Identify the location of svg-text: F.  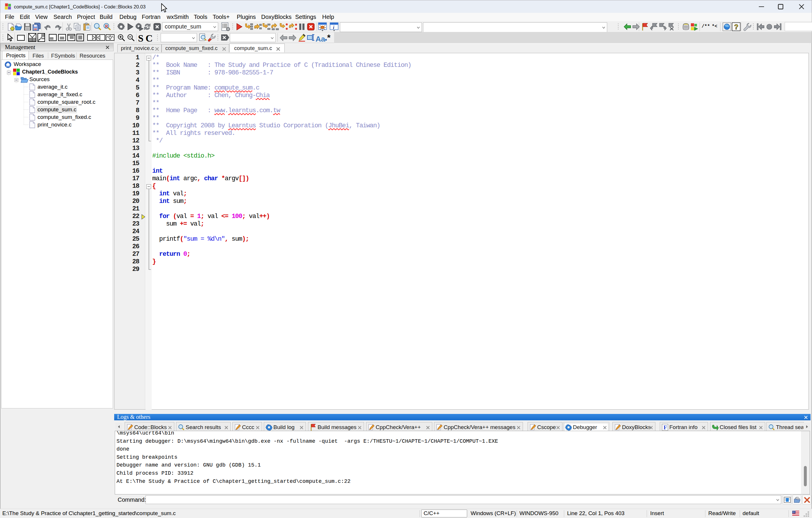
(665, 428).